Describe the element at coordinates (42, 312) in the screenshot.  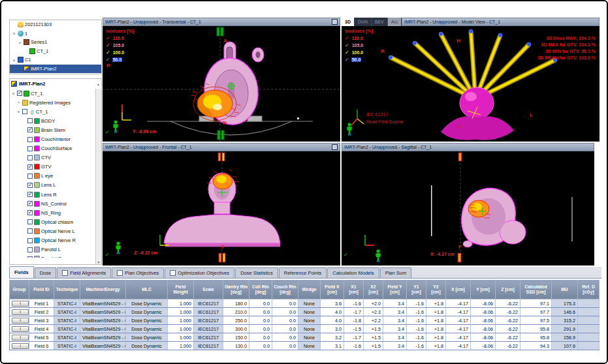
I see `field-cell: Field 2` at that location.